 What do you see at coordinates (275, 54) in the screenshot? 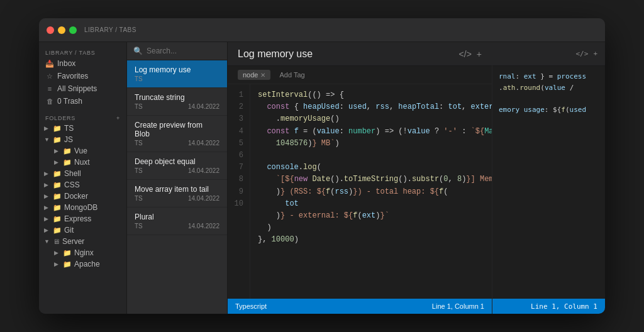
I see `editor-title: Log memory use` at bounding box center [275, 54].